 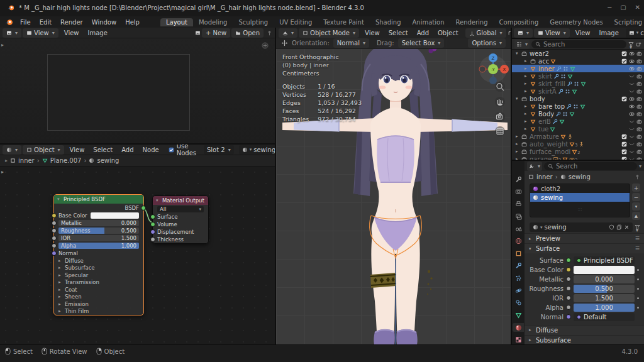 I want to click on ortho-grid-icon, so click(x=500, y=131).